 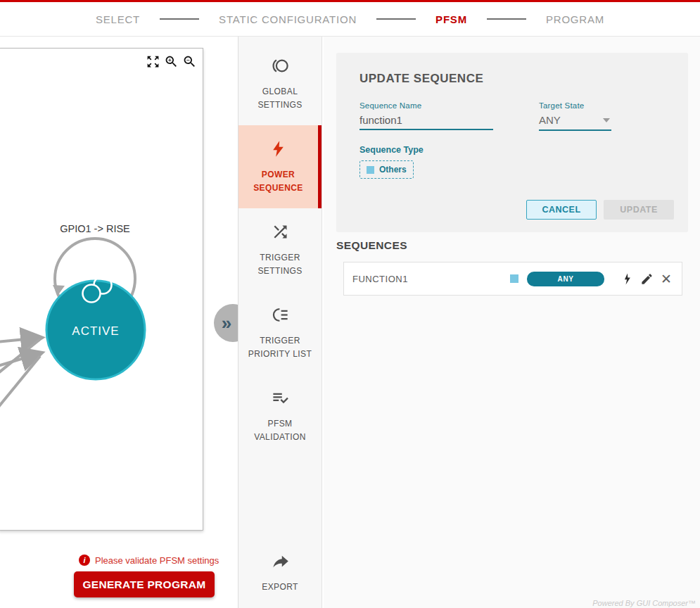 What do you see at coordinates (280, 431) in the screenshot?
I see `sidebar-item-label: PFSM VALIDATION` at bounding box center [280, 431].